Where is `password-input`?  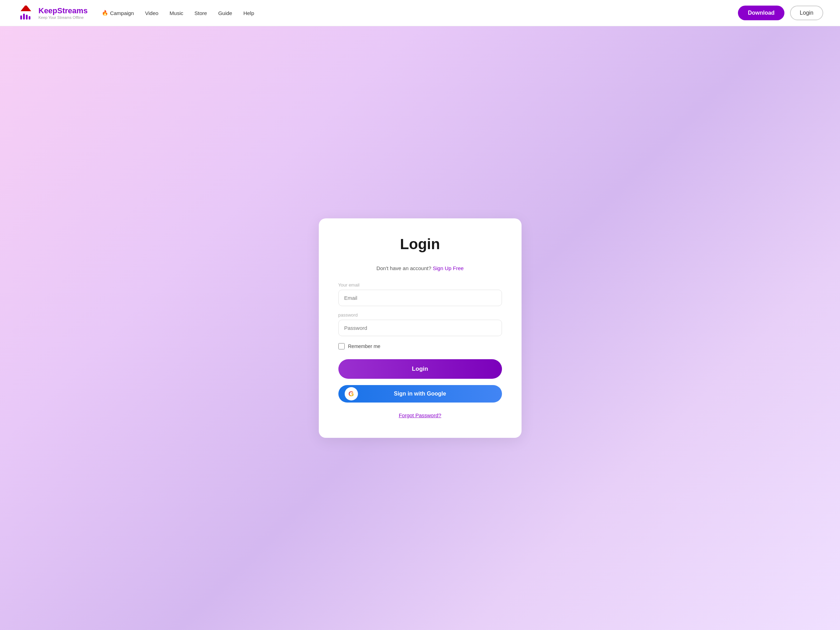
password-input is located at coordinates (420, 328).